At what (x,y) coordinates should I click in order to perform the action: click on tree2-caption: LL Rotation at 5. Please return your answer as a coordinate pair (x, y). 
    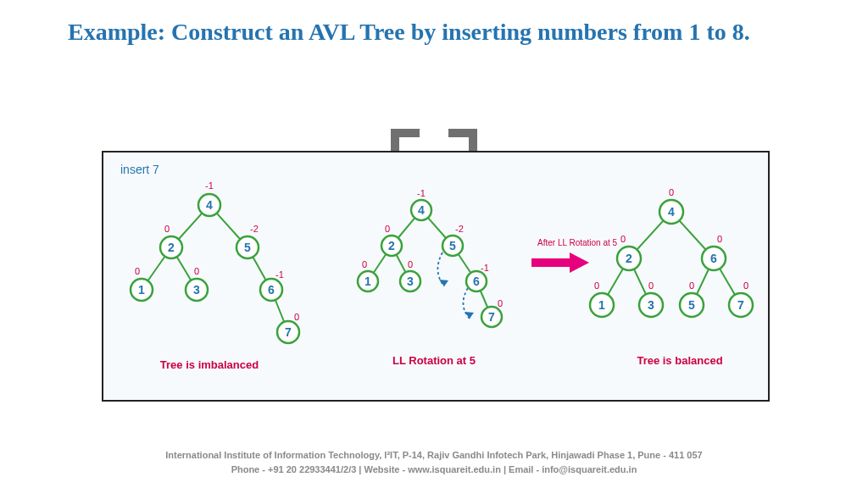
    Looking at the image, I should click on (434, 361).